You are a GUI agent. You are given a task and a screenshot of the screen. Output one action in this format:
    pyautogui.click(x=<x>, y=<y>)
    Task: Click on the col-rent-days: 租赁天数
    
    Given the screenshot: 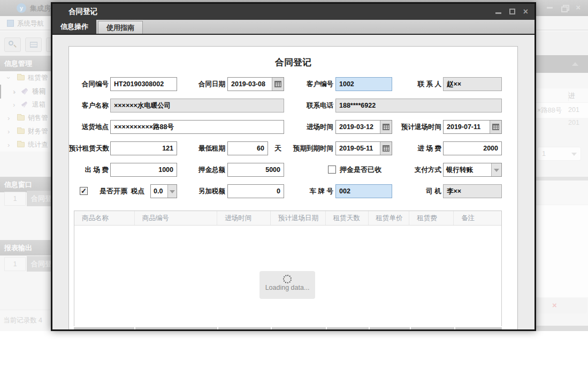 What is the action you would take?
    pyautogui.click(x=347, y=218)
    